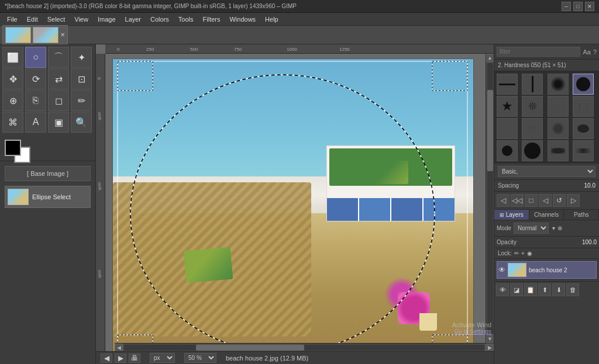 This screenshot has width=599, height=364. I want to click on layer-name-label: beach house 2, so click(548, 270).